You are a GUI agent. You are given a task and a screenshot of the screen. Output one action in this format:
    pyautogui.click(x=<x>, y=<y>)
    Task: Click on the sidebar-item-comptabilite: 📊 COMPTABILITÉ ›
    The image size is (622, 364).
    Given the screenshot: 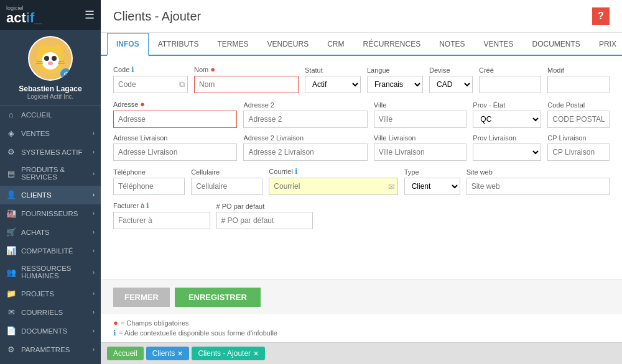 What is the action you would take?
    pyautogui.click(x=50, y=251)
    